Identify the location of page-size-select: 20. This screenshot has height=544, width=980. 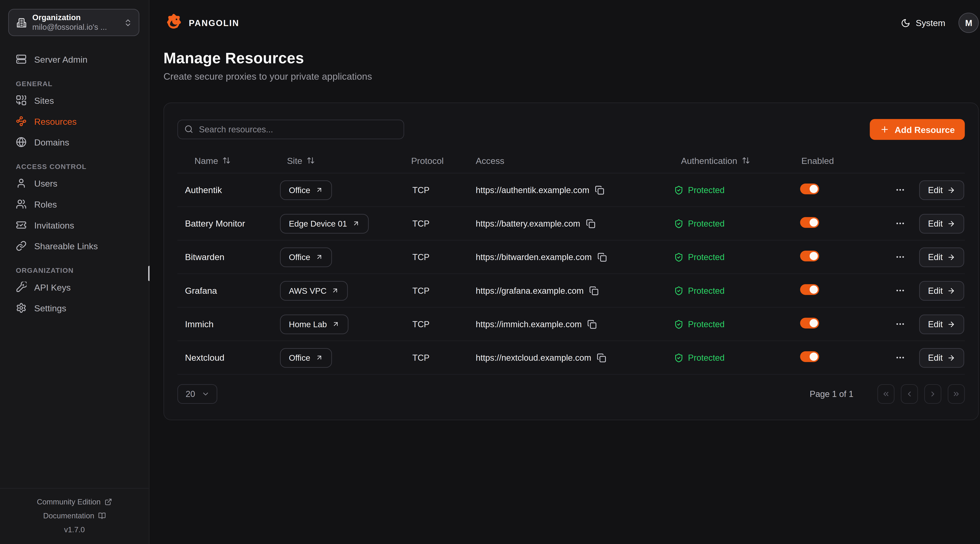
(197, 394).